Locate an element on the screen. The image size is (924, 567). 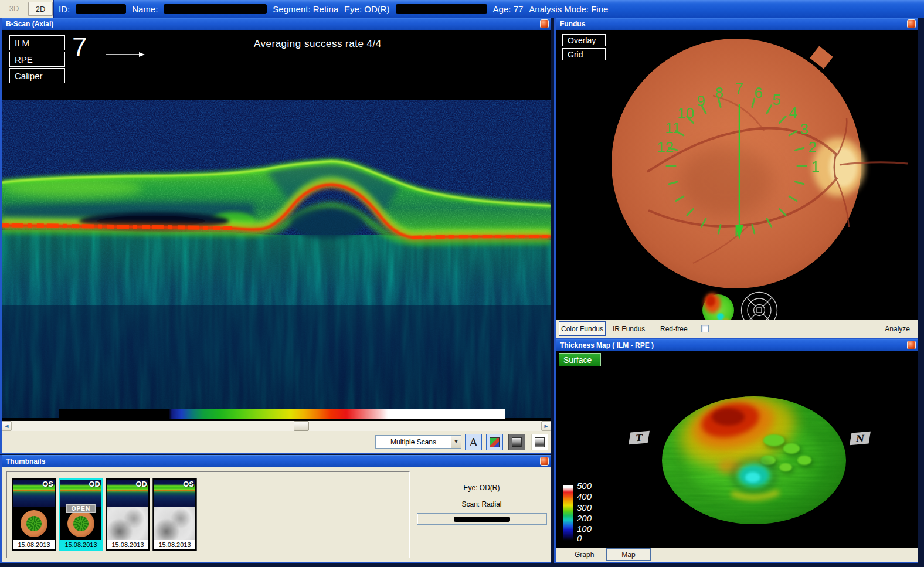
nasal-label: N is located at coordinates (860, 439).